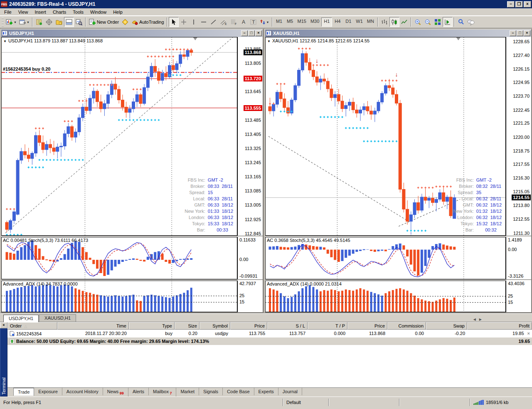  I want to click on adx-plot: Advanced_ADX (14) 34.7837 0.0000, so click(119, 296).